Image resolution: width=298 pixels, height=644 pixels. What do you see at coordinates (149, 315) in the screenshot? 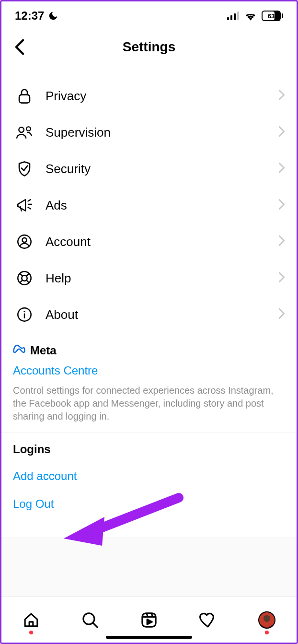
I see `settings-row-about: About` at bounding box center [149, 315].